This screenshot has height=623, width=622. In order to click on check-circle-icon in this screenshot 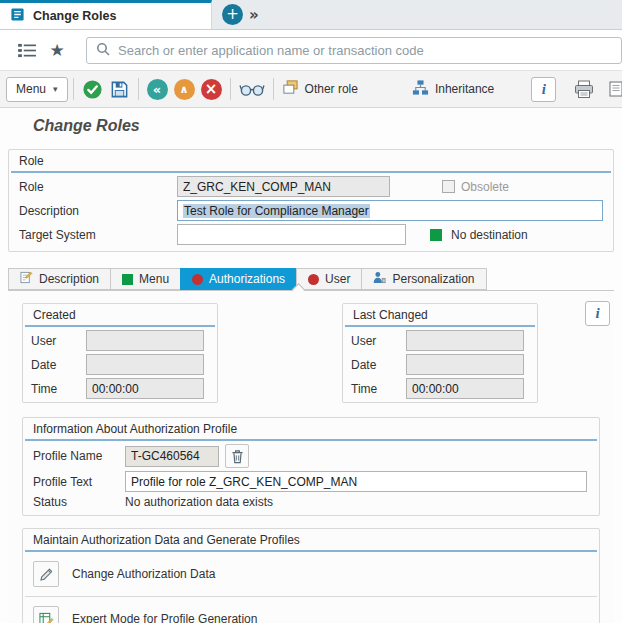, I will do `click(92, 90)`.